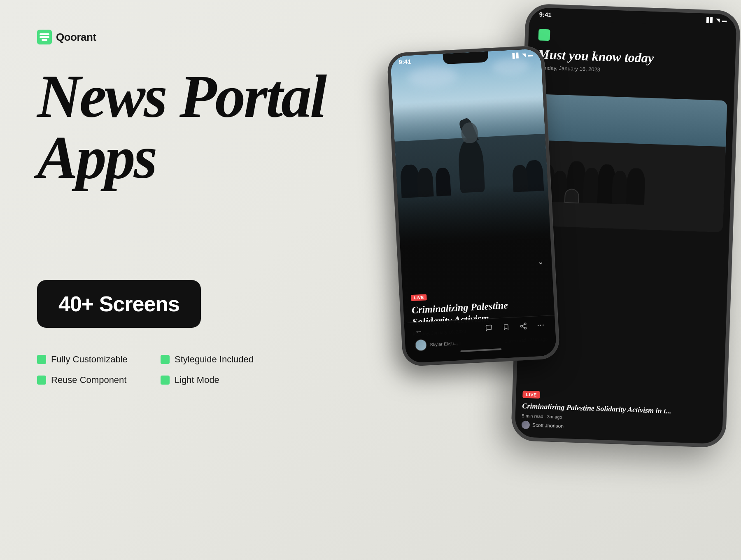 The width and height of the screenshot is (741, 560). What do you see at coordinates (91, 359) in the screenshot?
I see `feature-item-1: Fully Customizable` at bounding box center [91, 359].